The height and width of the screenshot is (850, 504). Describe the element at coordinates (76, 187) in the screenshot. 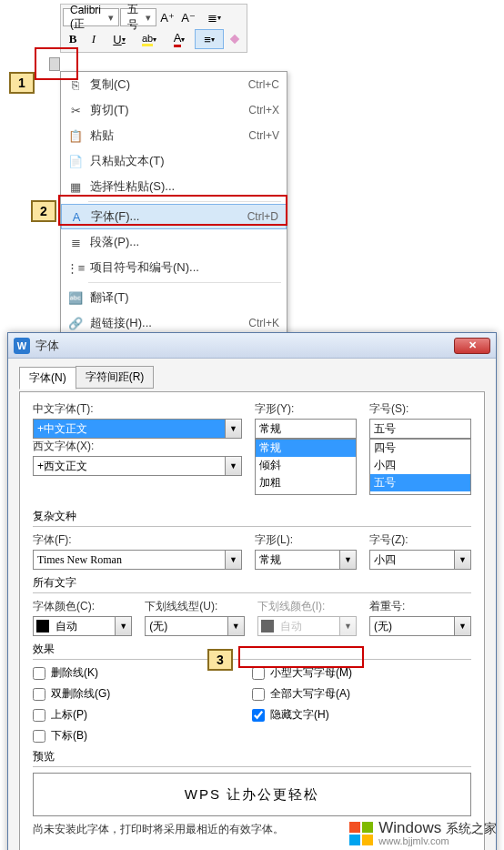

I see `paste-special-icon: ▦` at that location.